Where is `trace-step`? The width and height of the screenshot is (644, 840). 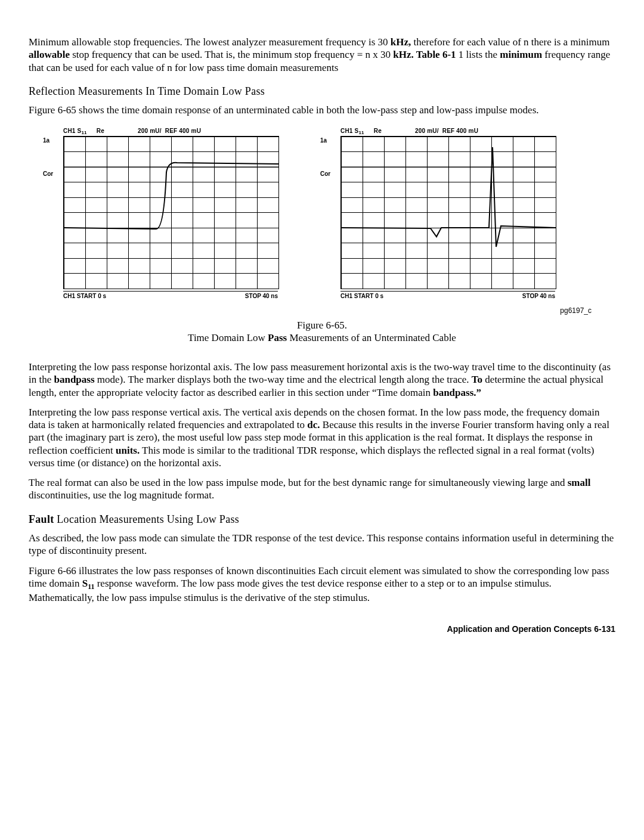
trace-step is located at coordinates (171, 212).